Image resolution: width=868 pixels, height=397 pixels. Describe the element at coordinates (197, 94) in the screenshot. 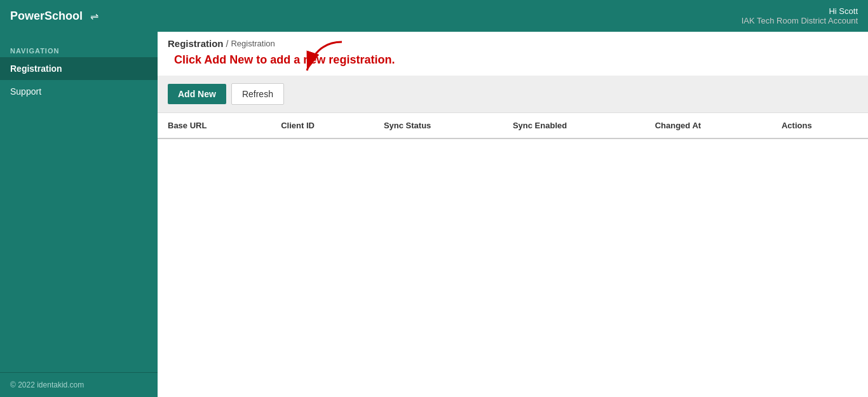

I see `add-new-button: Add New` at that location.